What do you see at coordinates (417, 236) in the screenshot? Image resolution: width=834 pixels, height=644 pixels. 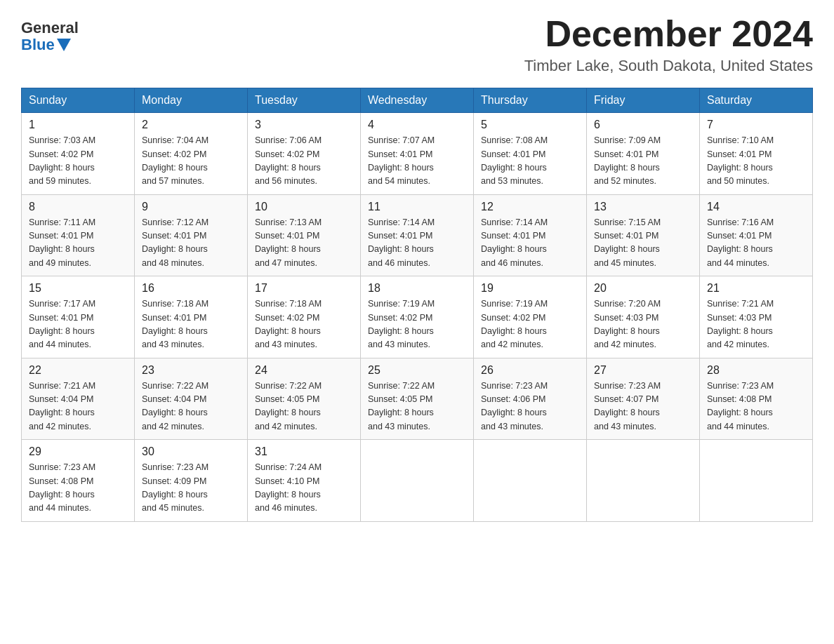 I see `table-row: 11 Sunrise: 7:14 AM Sunset: 4:01 PM Dayl…` at bounding box center [417, 236].